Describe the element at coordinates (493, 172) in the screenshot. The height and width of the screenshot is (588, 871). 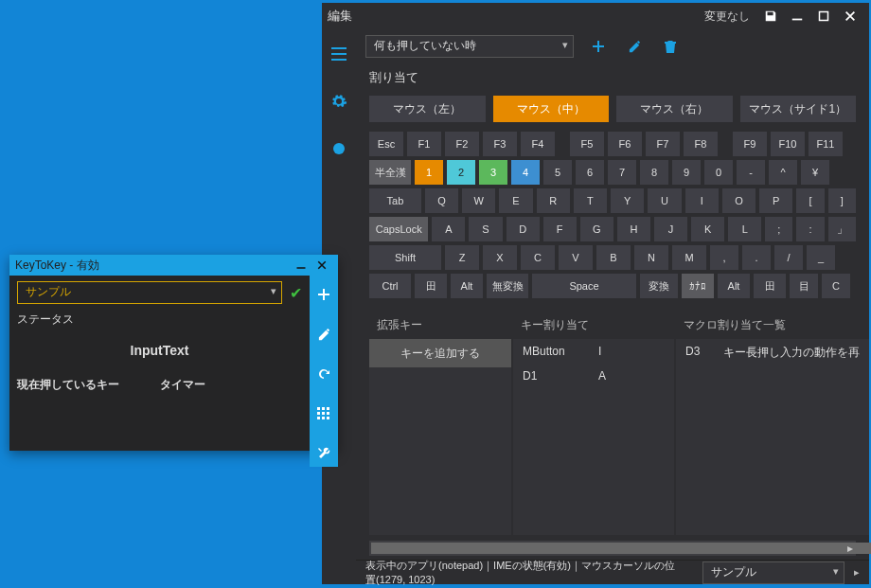
I see `key-3: 3` at that location.